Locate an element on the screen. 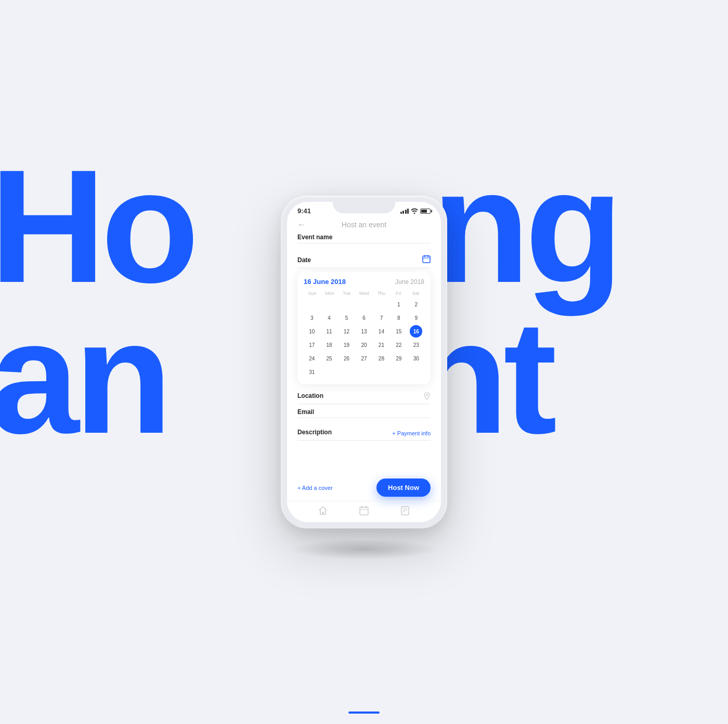 The image size is (728, 724). nav-bar: ← Host an event is located at coordinates (364, 225).